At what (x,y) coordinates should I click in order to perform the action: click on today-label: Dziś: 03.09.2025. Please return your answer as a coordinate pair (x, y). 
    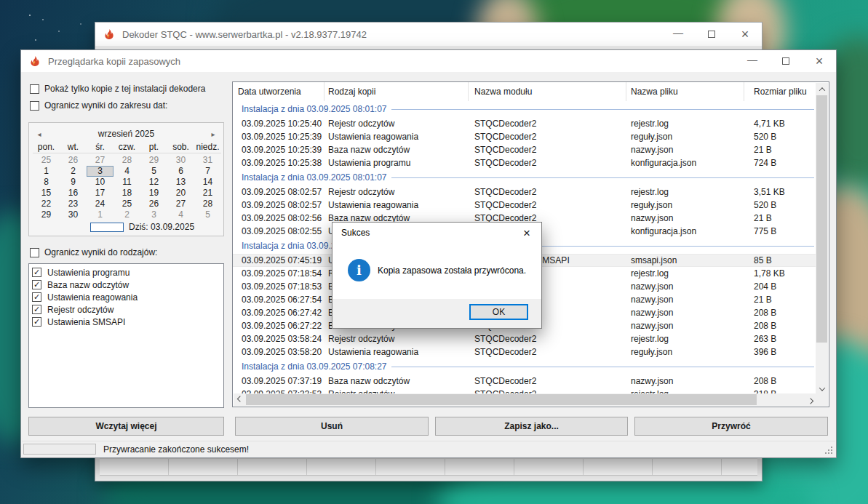
    Looking at the image, I should click on (162, 227).